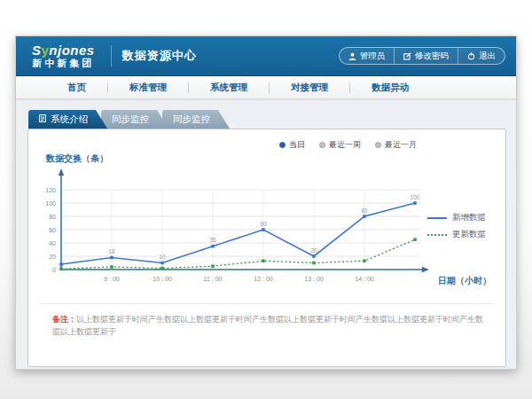  What do you see at coordinates (481, 56) in the screenshot?
I see `logout-button: 退出` at bounding box center [481, 56].